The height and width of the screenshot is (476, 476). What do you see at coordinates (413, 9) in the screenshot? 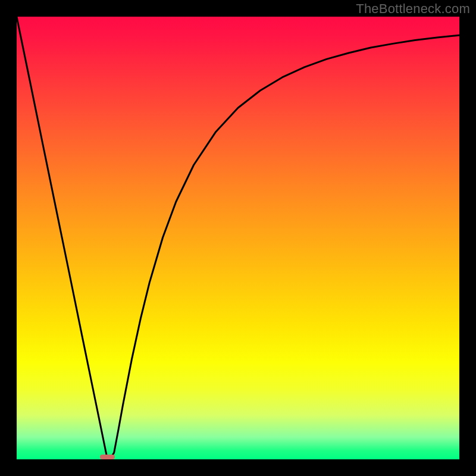
I see `watermark-text: TheBottleneck.com` at bounding box center [413, 9].